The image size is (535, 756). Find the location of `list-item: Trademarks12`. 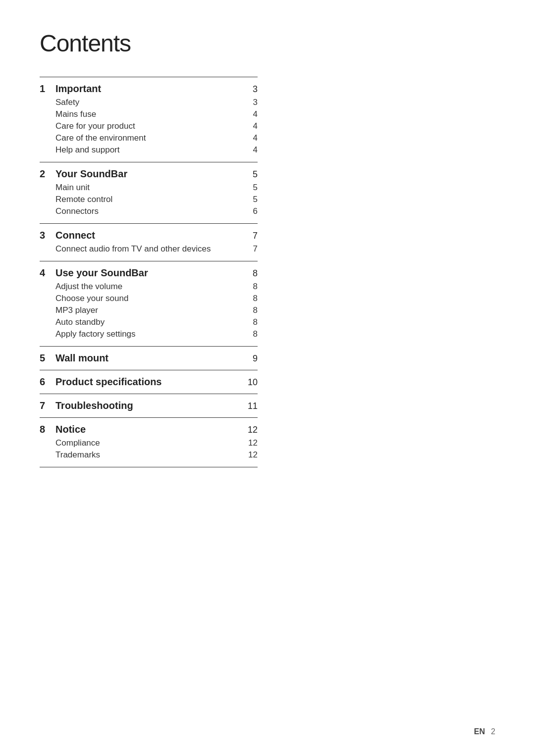

list-item: Trademarks12 is located at coordinates (149, 455).